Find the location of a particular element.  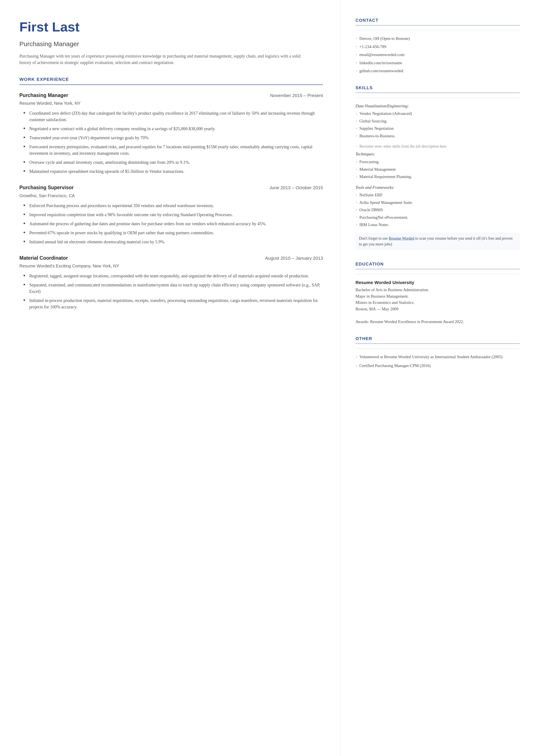

candidate-name: First Last is located at coordinates (171, 27).